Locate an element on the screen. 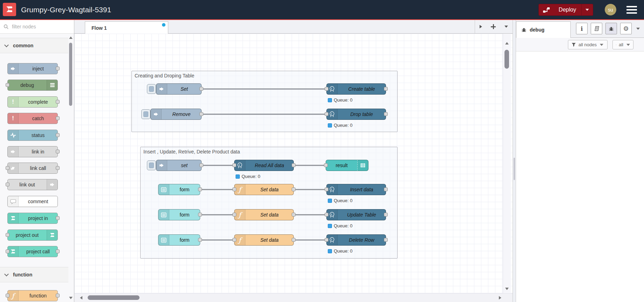 The height and width of the screenshot is (302, 644). flow-list-caret is located at coordinates (506, 27).